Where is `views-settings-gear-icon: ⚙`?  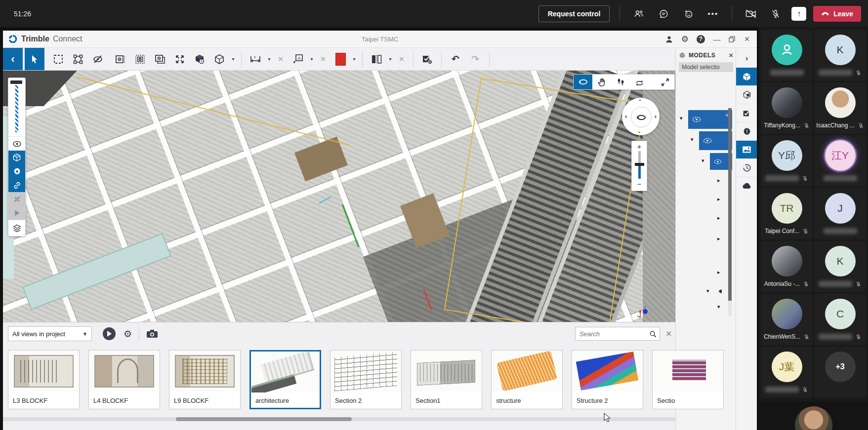 views-settings-gear-icon: ⚙ is located at coordinates (127, 334).